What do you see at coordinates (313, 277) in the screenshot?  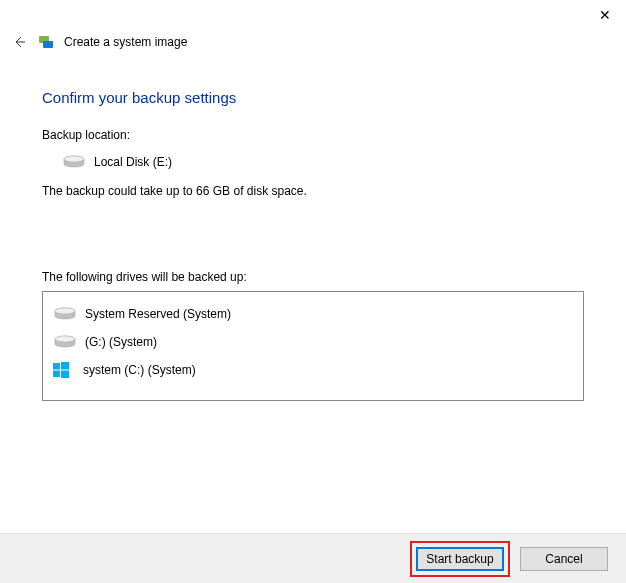 I see `drives-label: The following drives will be backed up:` at bounding box center [313, 277].